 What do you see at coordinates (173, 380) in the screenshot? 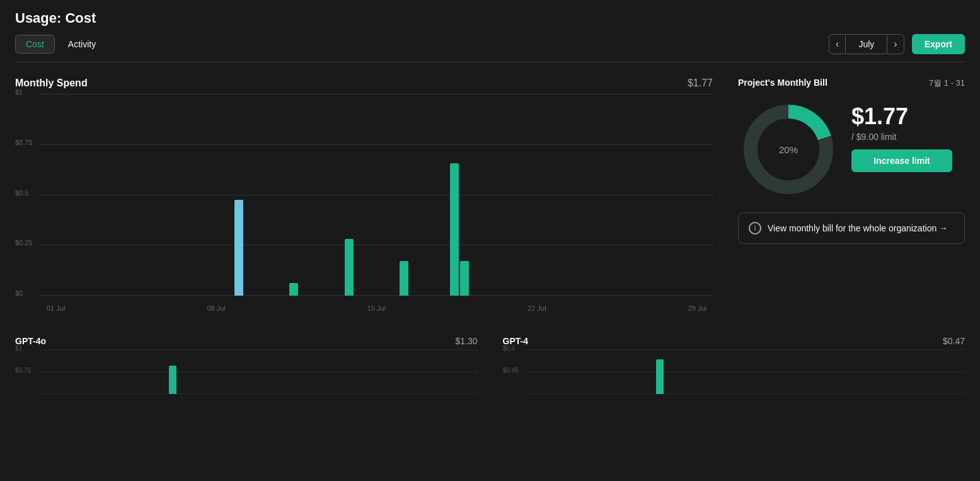
I see `mini-bar-gpt4o-teal` at bounding box center [173, 380].